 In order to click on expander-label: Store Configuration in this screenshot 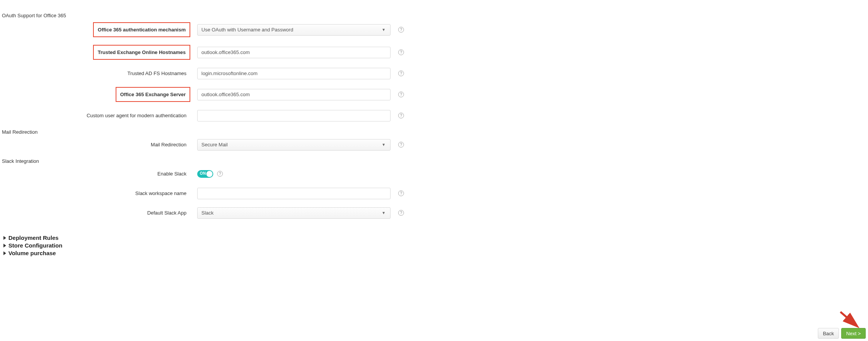, I will do `click(35, 245)`.